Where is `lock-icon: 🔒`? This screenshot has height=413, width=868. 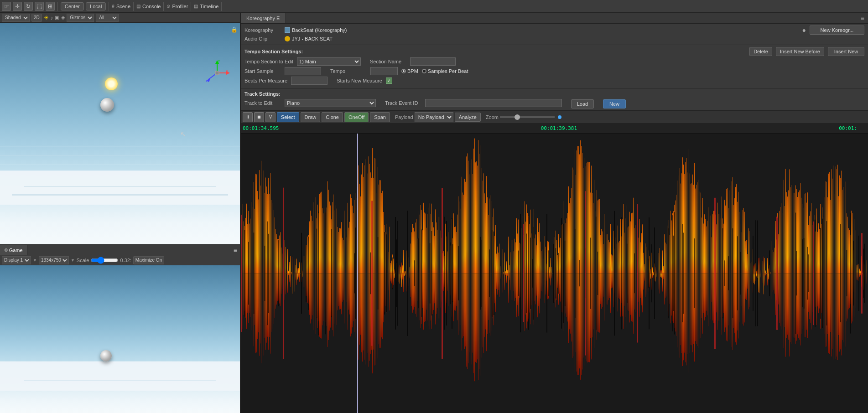 lock-icon: 🔒 is located at coordinates (234, 30).